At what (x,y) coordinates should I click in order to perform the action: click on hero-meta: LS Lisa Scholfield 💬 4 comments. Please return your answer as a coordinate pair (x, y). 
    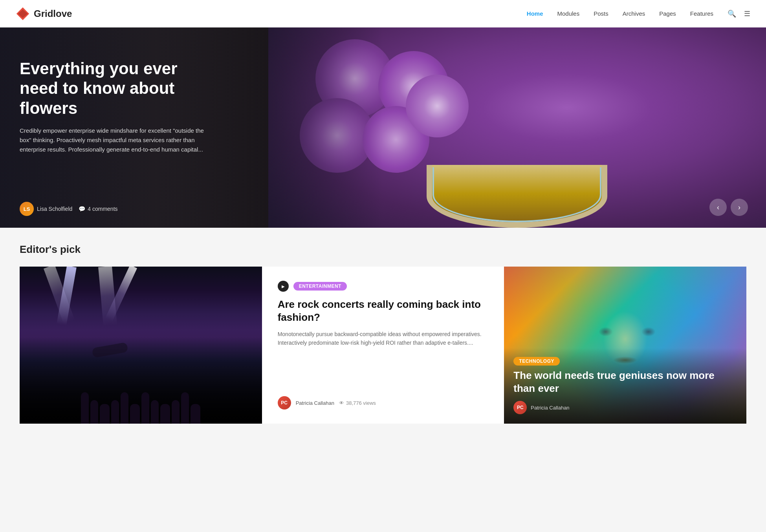
    Looking at the image, I should click on (69, 209).